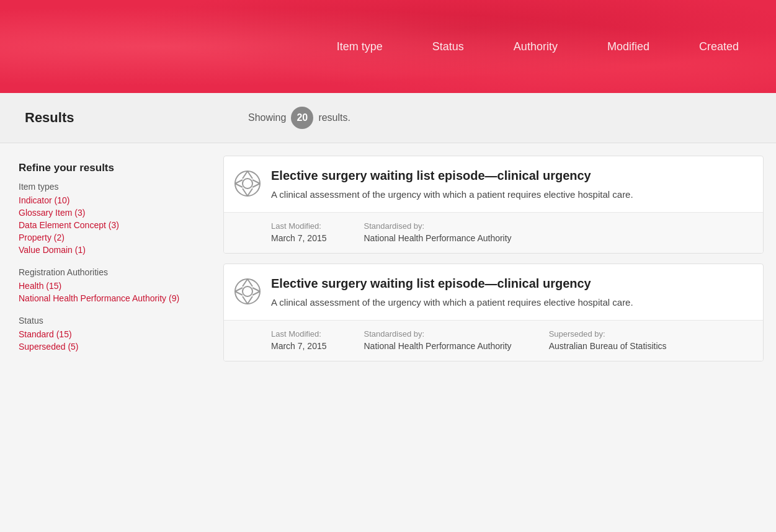 This screenshot has height=532, width=776. What do you see at coordinates (109, 250) in the screenshot?
I see `sidebar-link-value-domain: Value Domain (1)` at bounding box center [109, 250].